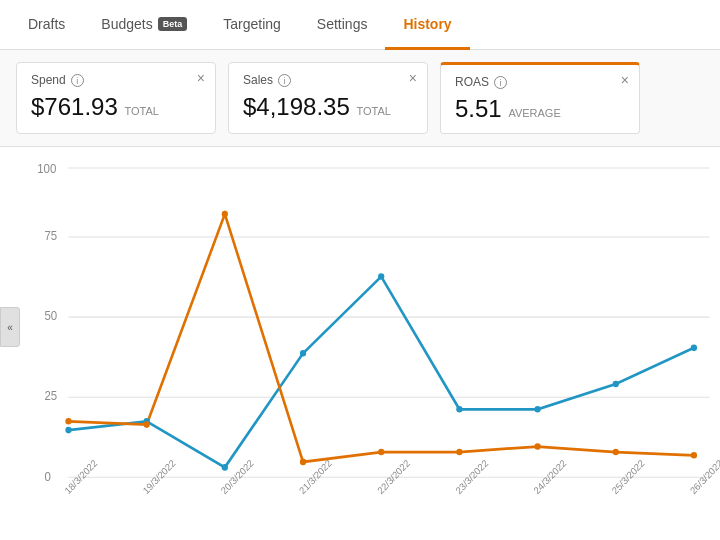  What do you see at coordinates (46, 25) in the screenshot?
I see `nav-item-drafts: Drafts` at bounding box center [46, 25].